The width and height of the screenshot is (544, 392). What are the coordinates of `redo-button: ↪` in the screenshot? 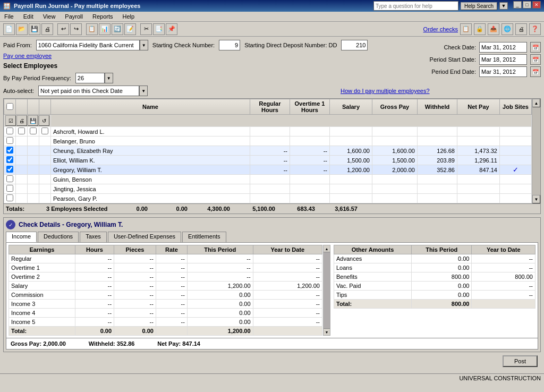 It's located at (76, 29).